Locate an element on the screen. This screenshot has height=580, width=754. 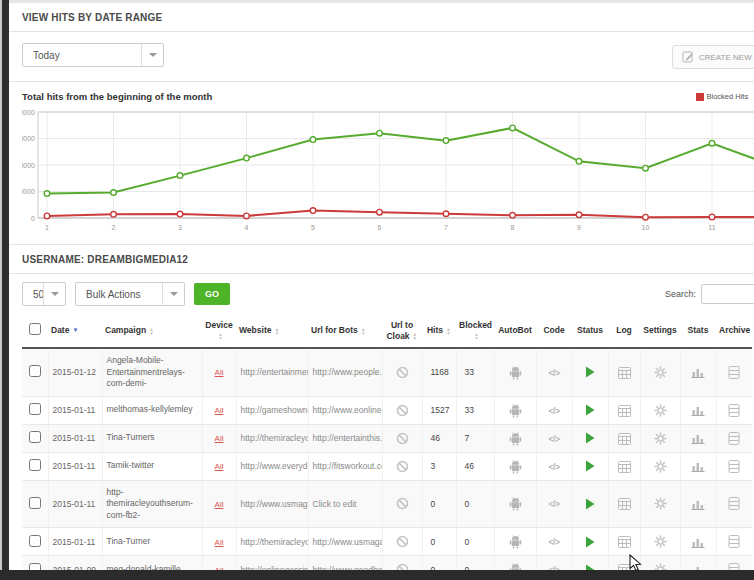
go-button: GO is located at coordinates (212, 294).